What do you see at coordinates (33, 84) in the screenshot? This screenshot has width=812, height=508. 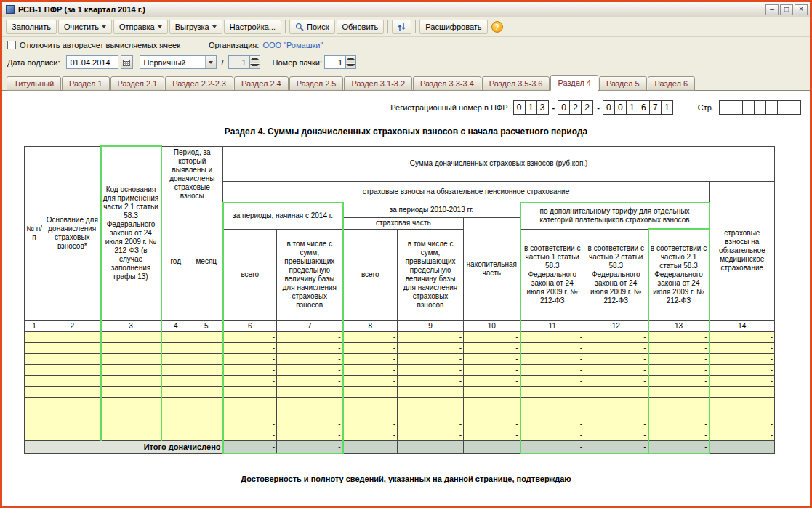 I see `tab-1: Титульный` at bounding box center [33, 84].